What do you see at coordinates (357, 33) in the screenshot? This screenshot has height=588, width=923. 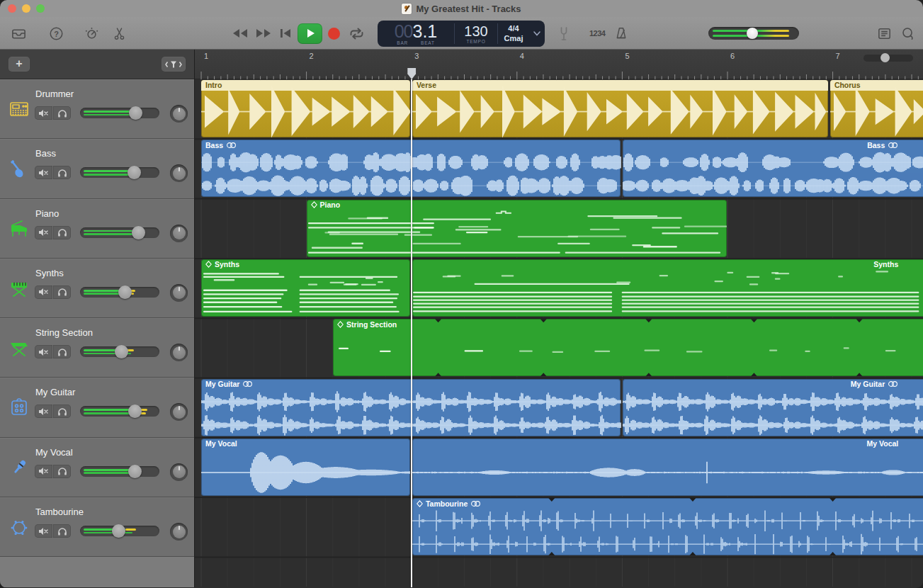 I see `cycle-button` at bounding box center [357, 33].